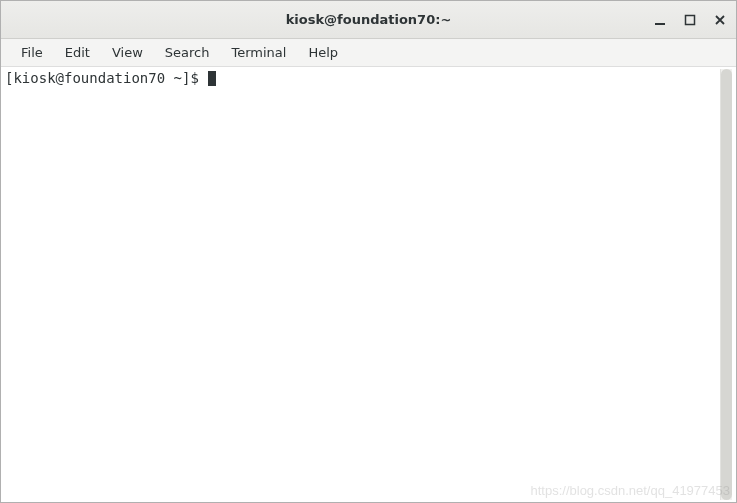 Image resolution: width=737 pixels, height=503 pixels. I want to click on close-button, so click(720, 20).